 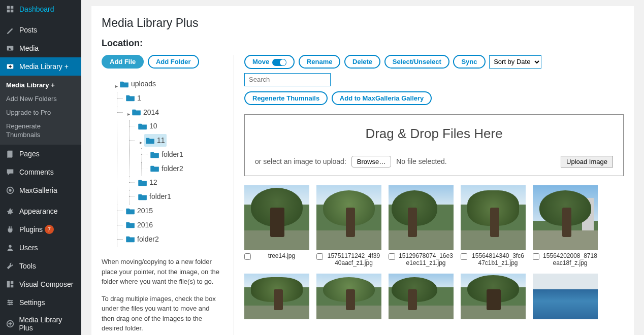 What do you see at coordinates (46, 284) in the screenshot?
I see `sidebar-item-label: Visual Composer` at bounding box center [46, 284].